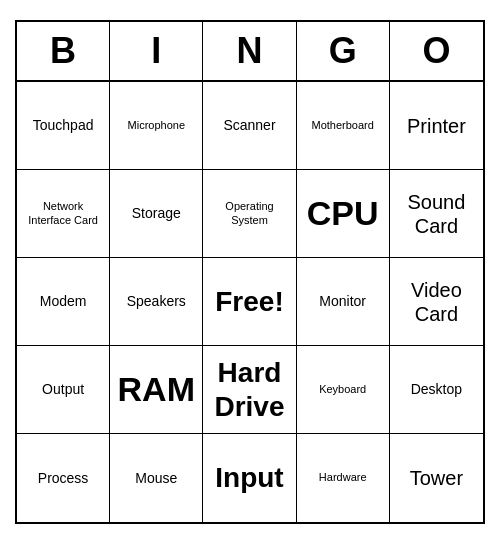  What do you see at coordinates (344, 51) in the screenshot?
I see `bingo-letter-g: G` at bounding box center [344, 51].